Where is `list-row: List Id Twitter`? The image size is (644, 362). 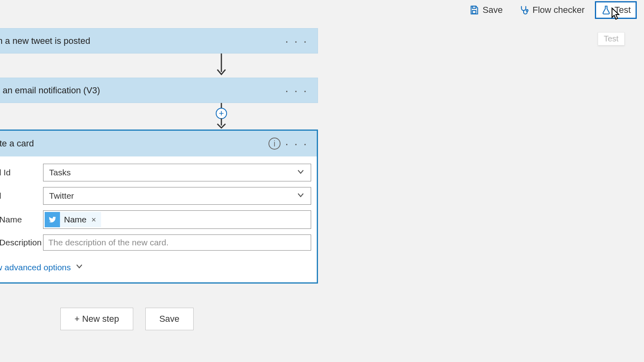 list-row: List Id Twitter is located at coordinates (155, 196).